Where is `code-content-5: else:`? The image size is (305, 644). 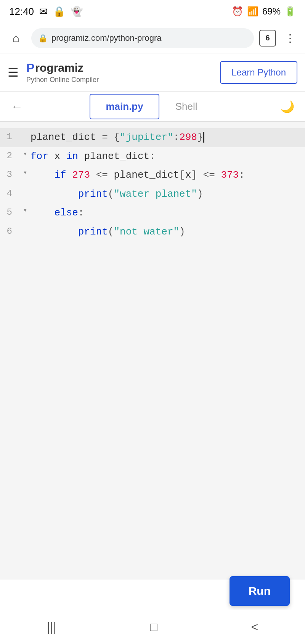 code-content-5: else: is located at coordinates (168, 213).